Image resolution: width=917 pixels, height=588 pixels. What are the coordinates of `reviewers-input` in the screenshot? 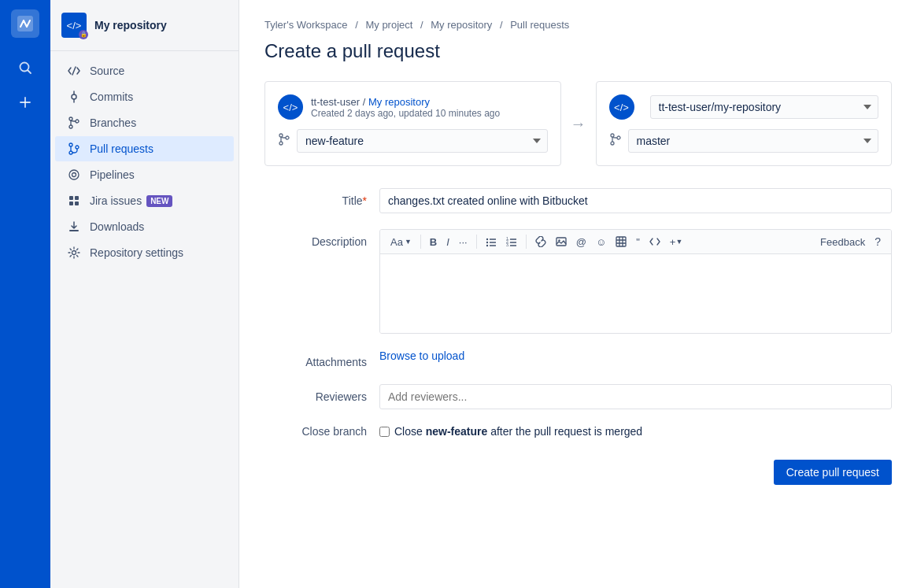 It's located at (636, 397).